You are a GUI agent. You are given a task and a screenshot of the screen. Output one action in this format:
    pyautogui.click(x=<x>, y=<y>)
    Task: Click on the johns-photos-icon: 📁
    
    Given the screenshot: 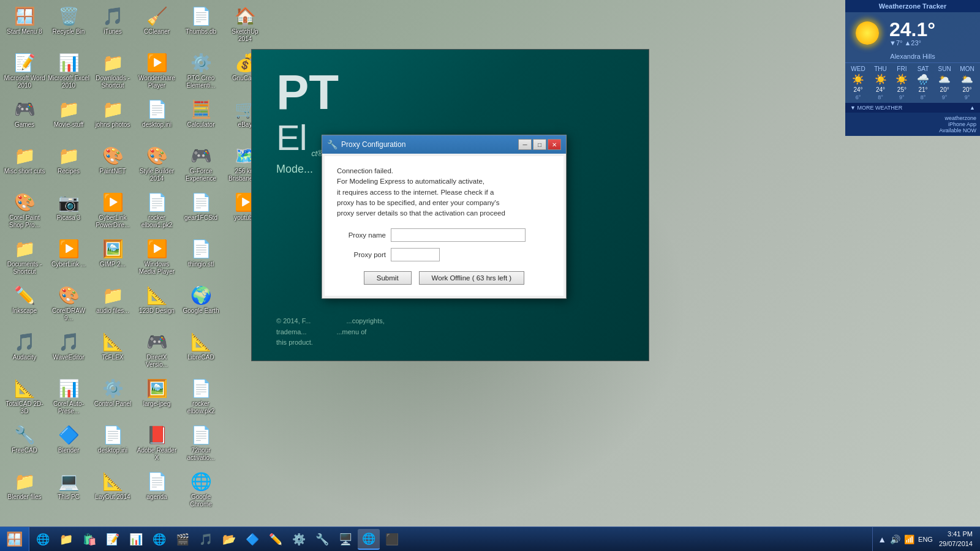 What is the action you would take?
    pyautogui.click(x=113, y=109)
    